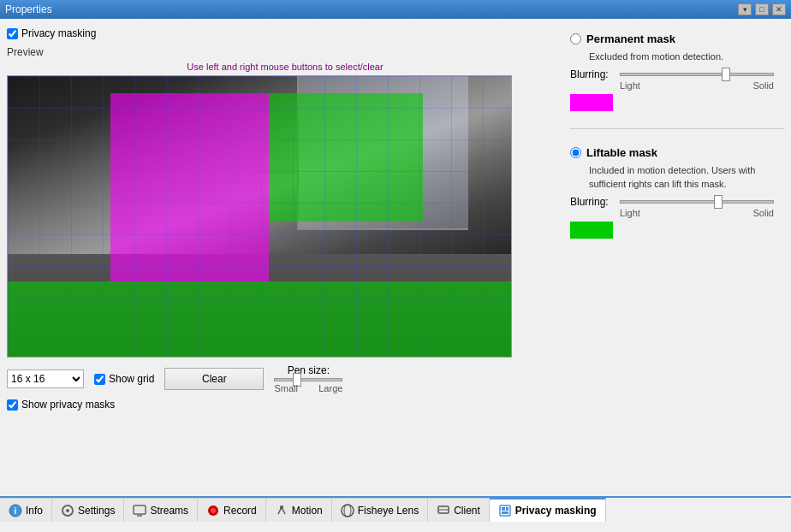 This screenshot has height=532, width=791. What do you see at coordinates (240, 511) in the screenshot?
I see `tab-record-label: Record` at bounding box center [240, 511].